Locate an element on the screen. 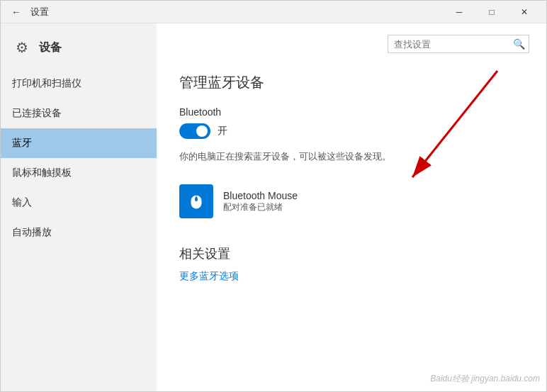 The width and height of the screenshot is (547, 392). toggle-state-label: 开 is located at coordinates (222, 131).